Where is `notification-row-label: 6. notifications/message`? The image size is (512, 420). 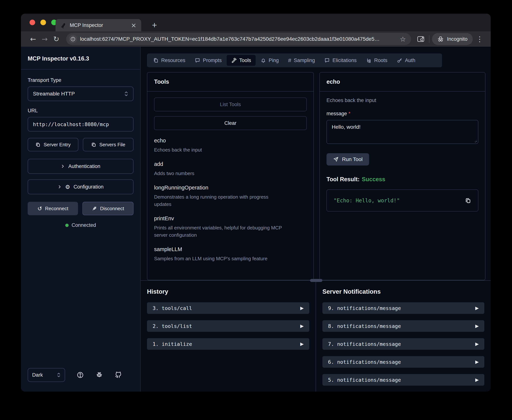 notification-row-label: 6. notifications/message is located at coordinates (402, 362).